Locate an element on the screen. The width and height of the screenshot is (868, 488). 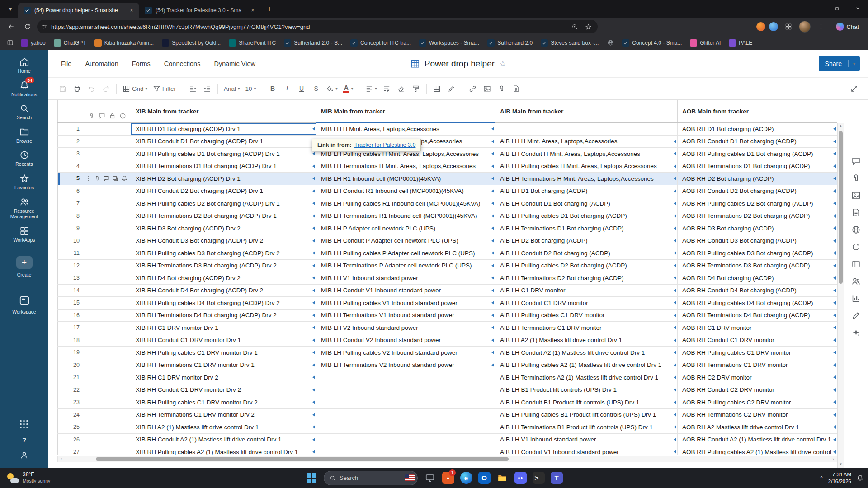
cell-r3c0: XIB RH Pulling cables D1 Bot charging (A… is located at coordinates (224, 154).